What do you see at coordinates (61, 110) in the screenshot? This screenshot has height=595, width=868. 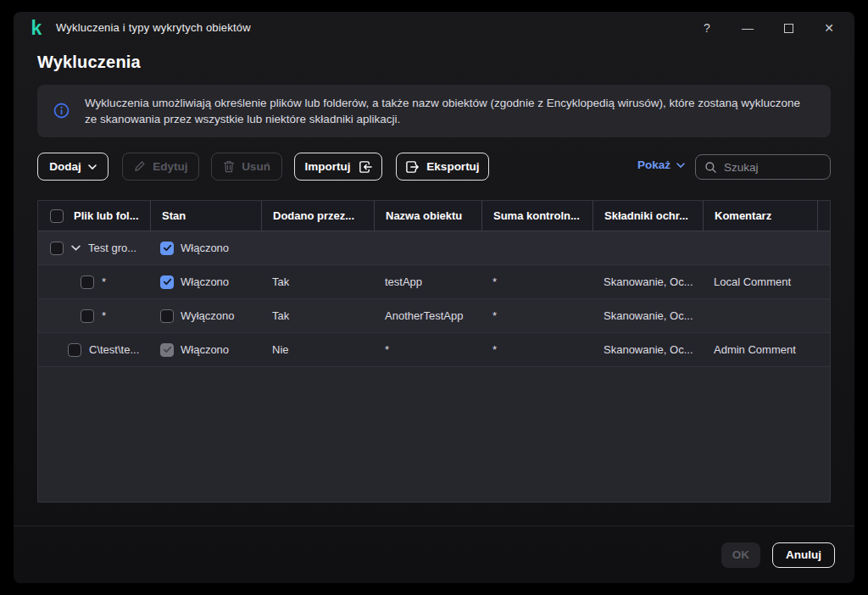 I see `info-icon` at bounding box center [61, 110].